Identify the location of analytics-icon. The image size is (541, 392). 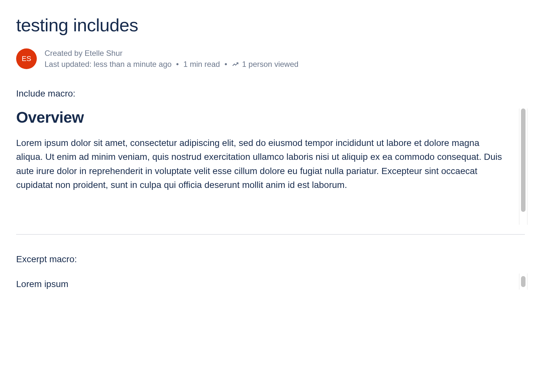
(235, 64).